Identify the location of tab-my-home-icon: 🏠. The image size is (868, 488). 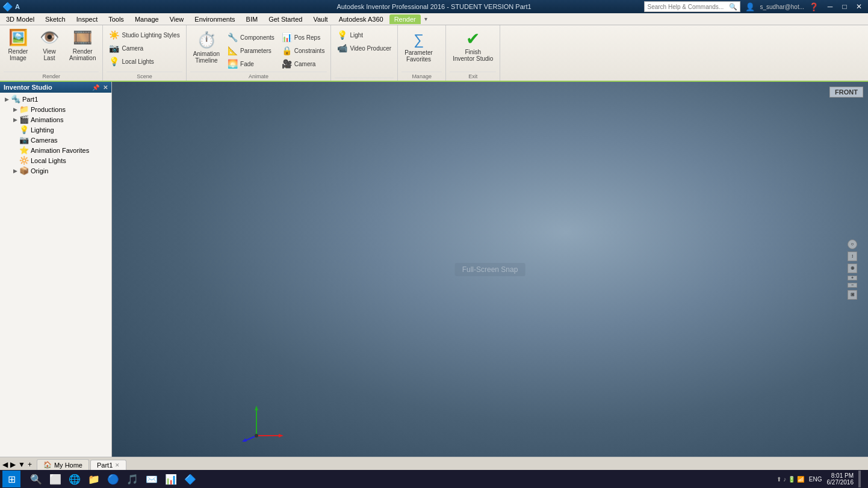
(48, 465).